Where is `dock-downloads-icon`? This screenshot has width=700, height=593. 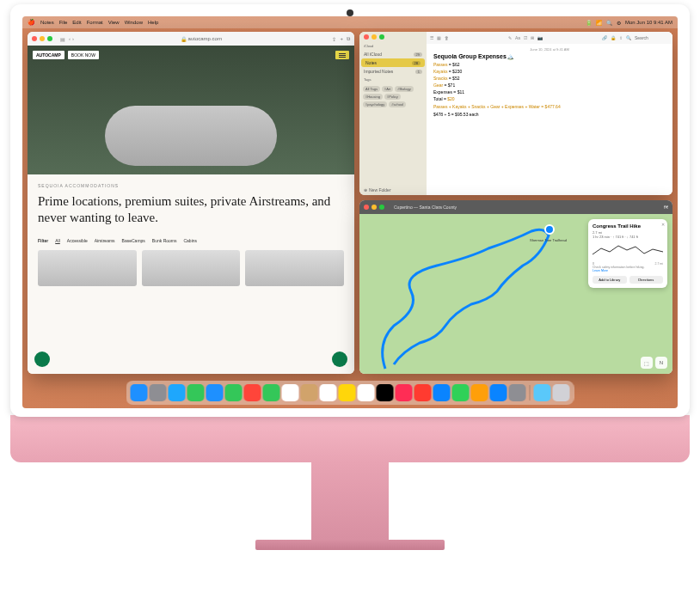
dock-downloads-icon is located at coordinates (543, 393).